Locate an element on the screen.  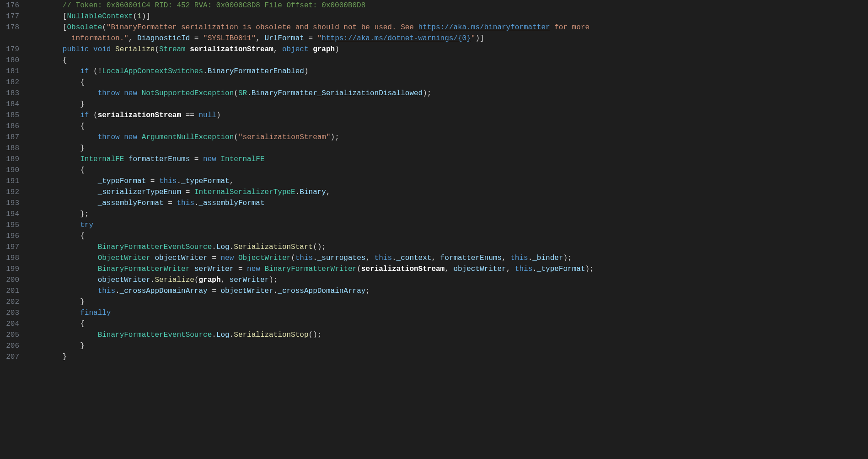
token: if is located at coordinates (84, 115).